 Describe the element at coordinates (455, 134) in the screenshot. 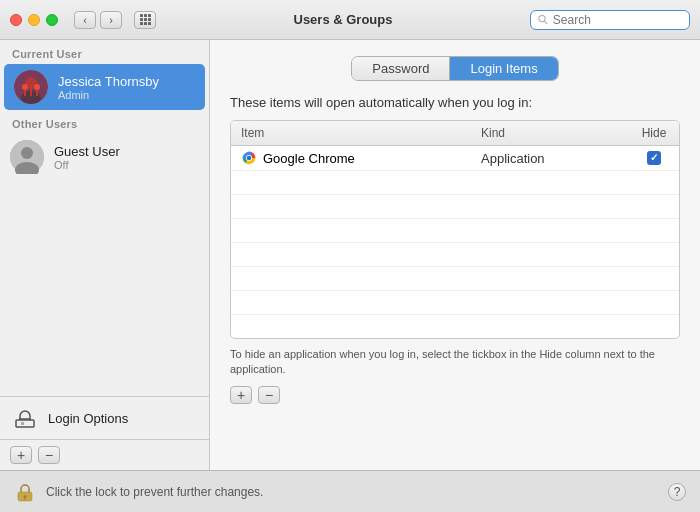

I see `table-header: Item Kind Hide` at that location.